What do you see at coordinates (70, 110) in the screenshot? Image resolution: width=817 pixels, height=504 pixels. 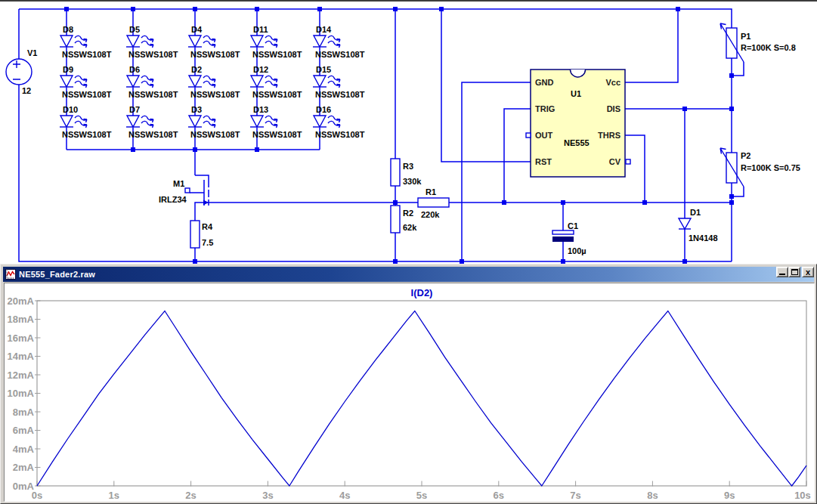 I see `svg-text: D10` at bounding box center [70, 110].